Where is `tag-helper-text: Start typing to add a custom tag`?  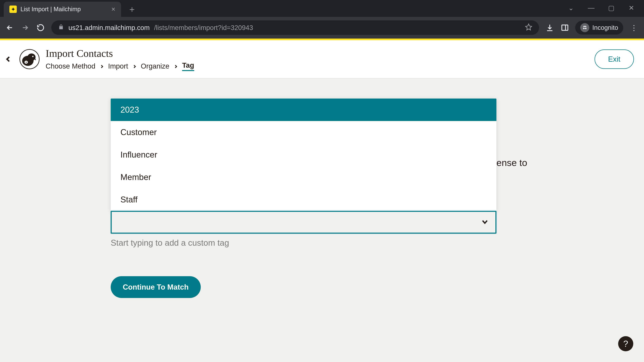 tag-helper-text: Start typing to add a custom tag is located at coordinates (322, 243).